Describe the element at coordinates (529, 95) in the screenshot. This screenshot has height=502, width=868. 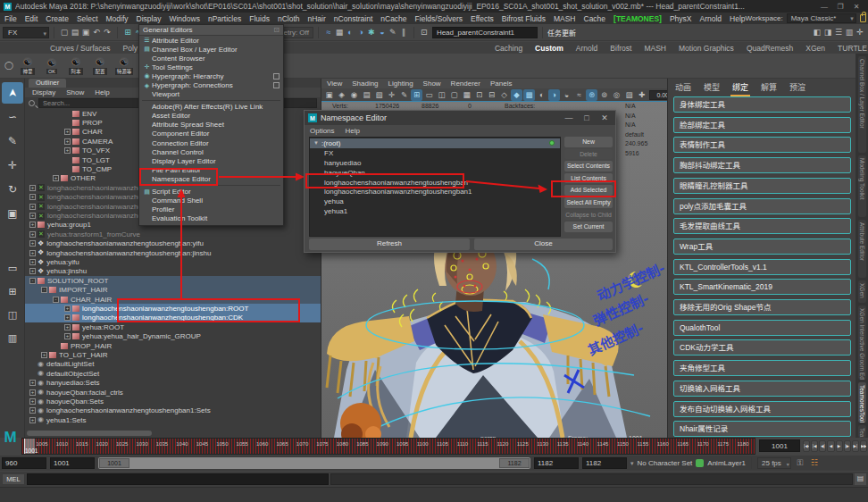
I see `textured-icon: ▩` at that location.